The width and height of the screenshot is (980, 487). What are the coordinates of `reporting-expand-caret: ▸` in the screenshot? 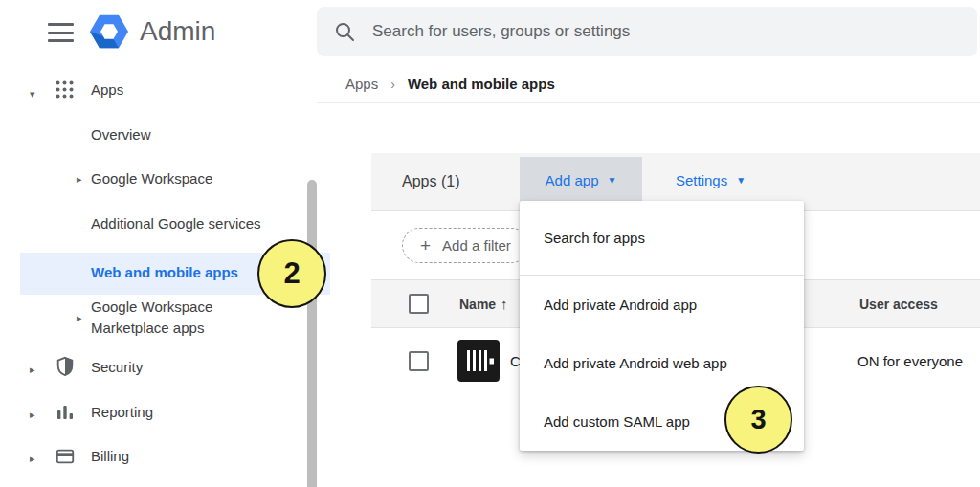 It's located at (33, 413).